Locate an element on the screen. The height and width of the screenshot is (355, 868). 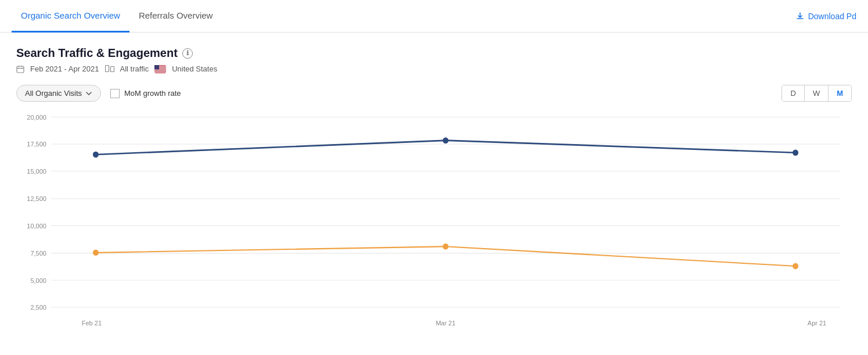
svg-text: 20,000 is located at coordinates (37, 117).